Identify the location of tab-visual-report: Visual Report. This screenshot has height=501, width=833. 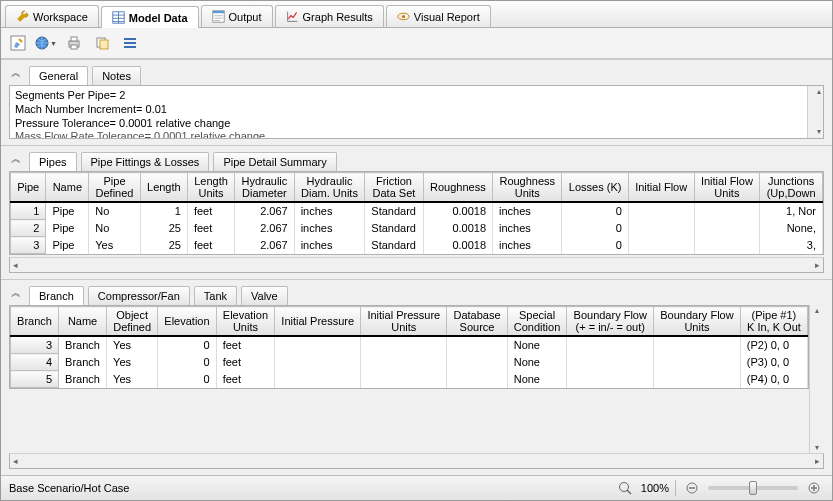
(438, 16).